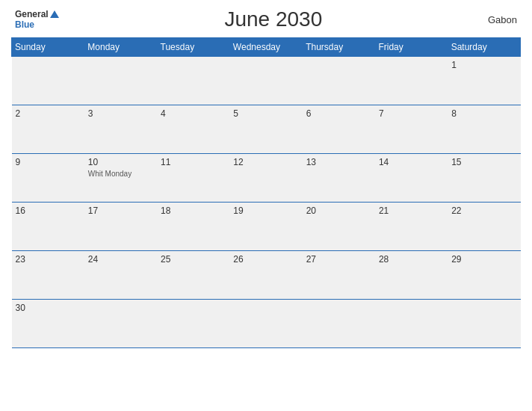 Image resolution: width=532 pixels, height=411 pixels. What do you see at coordinates (411, 227) in the screenshot?
I see `calendar-cell: 21` at bounding box center [411, 227].